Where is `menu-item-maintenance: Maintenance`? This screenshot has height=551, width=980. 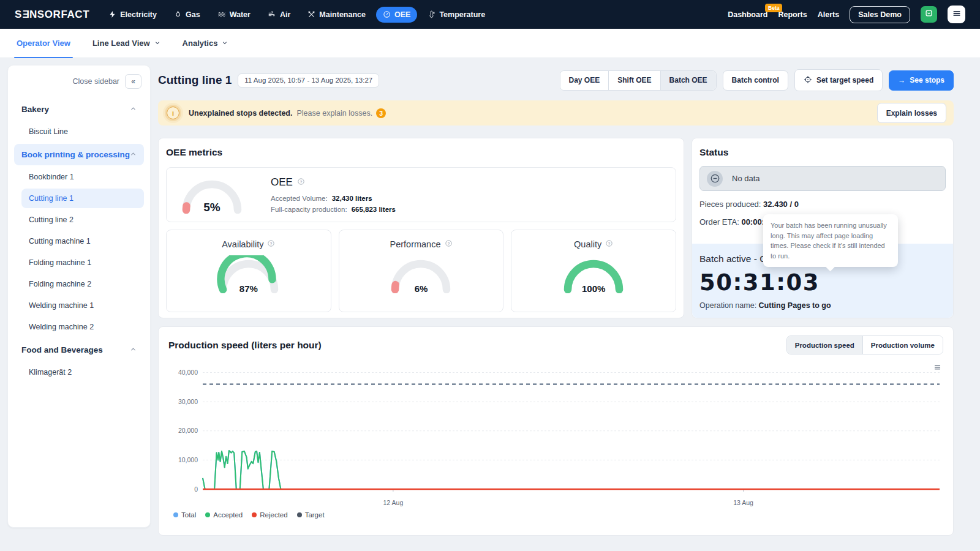
menu-item-maintenance: Maintenance is located at coordinates (337, 15).